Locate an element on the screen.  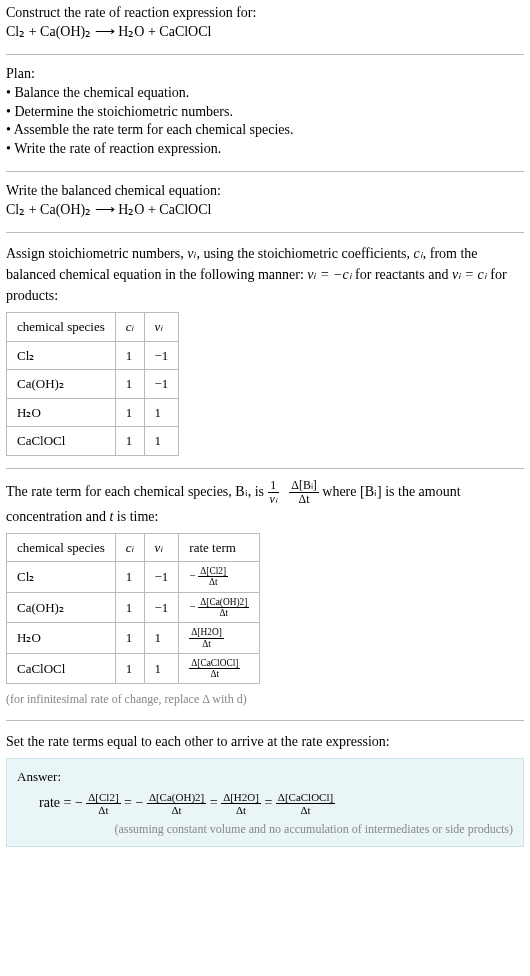
text: , is is located at coordinates (258, 490).